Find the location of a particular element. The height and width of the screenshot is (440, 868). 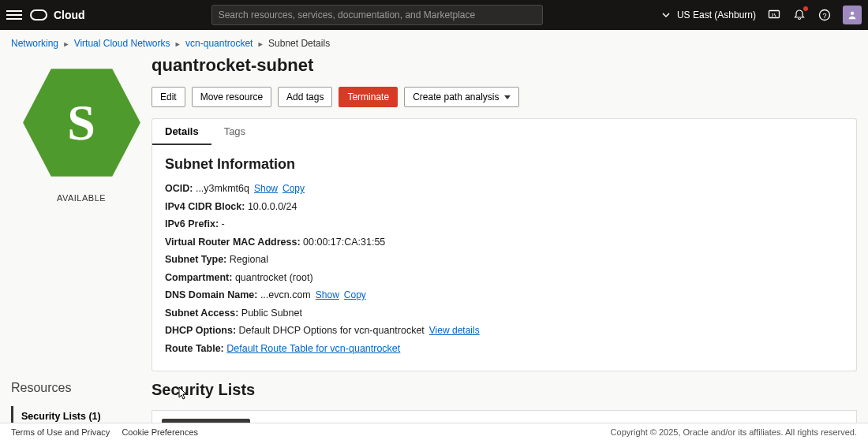

user-icon is located at coordinates (852, 15).